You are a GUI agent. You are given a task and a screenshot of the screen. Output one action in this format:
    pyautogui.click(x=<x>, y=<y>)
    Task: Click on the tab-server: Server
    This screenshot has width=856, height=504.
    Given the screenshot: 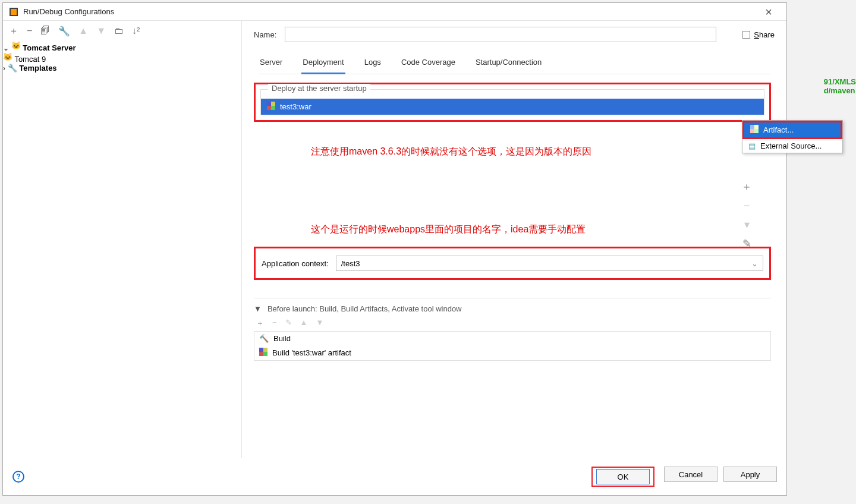 What is the action you would take?
    pyautogui.click(x=271, y=64)
    